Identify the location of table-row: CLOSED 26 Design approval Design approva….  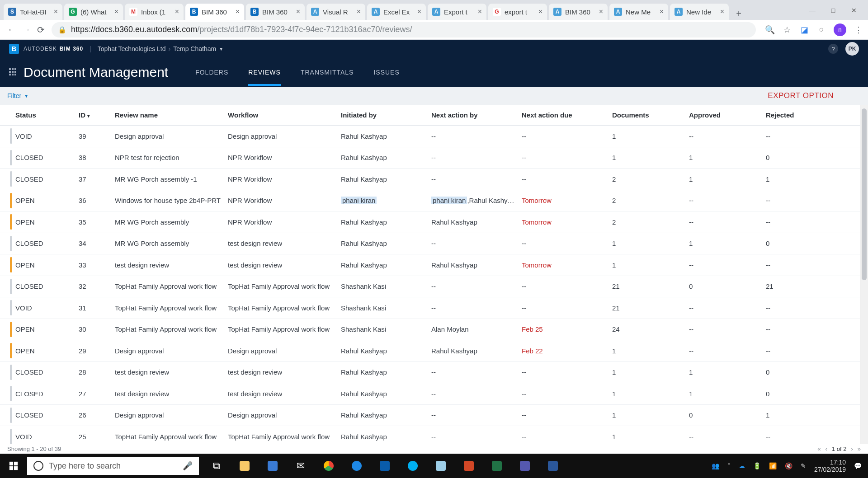
(430, 416).